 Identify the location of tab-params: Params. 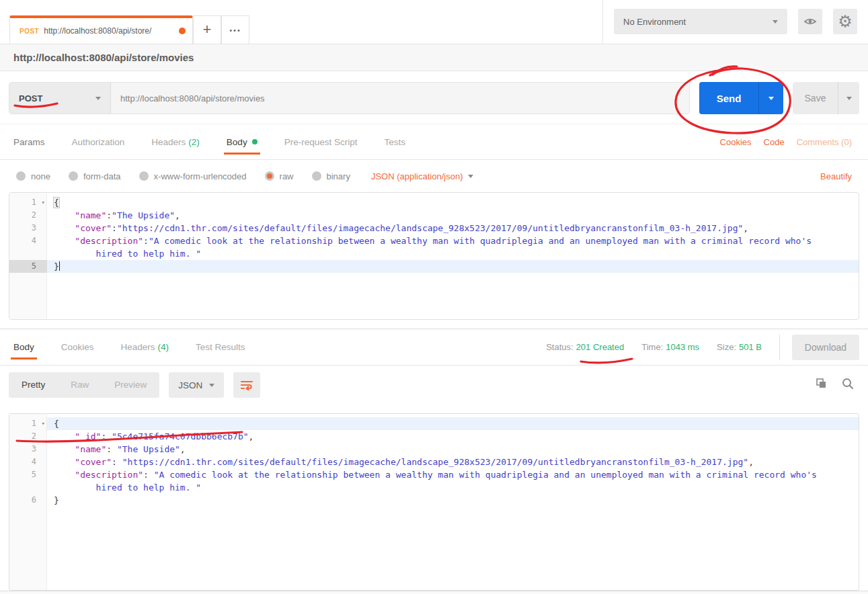
(30, 142).